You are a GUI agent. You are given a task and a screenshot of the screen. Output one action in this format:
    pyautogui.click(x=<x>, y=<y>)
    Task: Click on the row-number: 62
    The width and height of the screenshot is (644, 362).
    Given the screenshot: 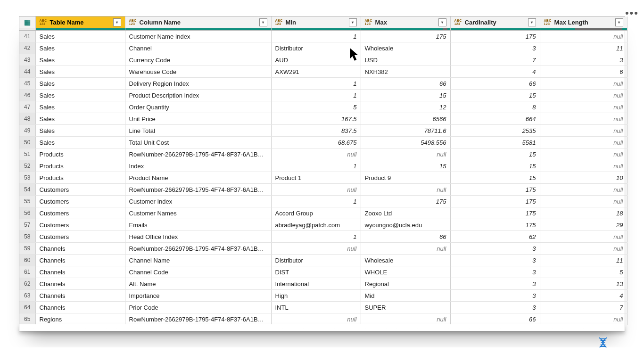 What is the action you would take?
    pyautogui.click(x=27, y=284)
    